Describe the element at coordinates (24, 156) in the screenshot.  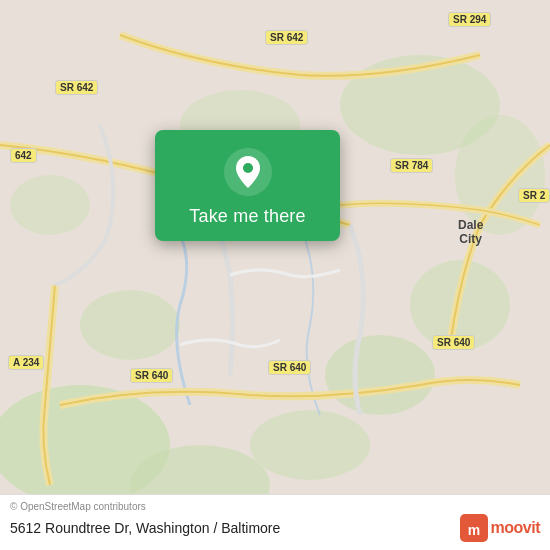
I see `road-label-642: 642` at that location.